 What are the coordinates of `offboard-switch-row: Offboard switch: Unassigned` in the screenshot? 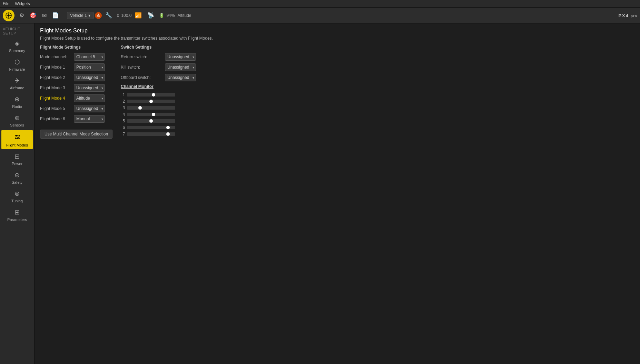 It's located at (158, 78).